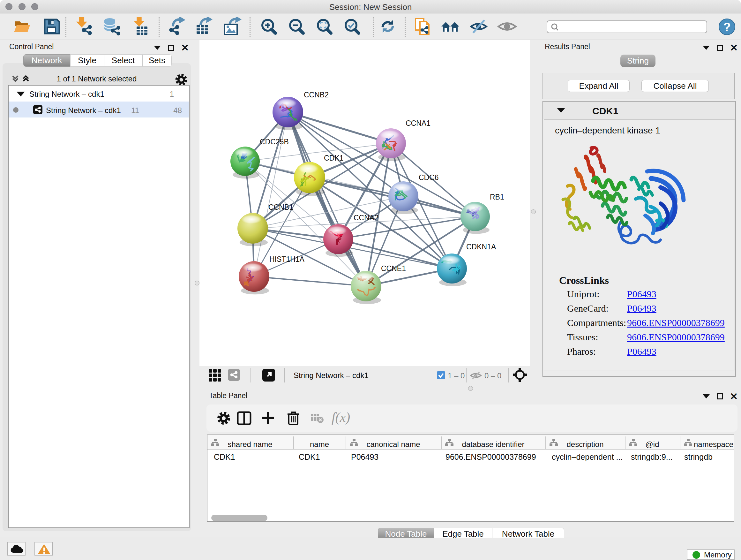 The image size is (741, 560). Describe the element at coordinates (497, 197) in the screenshot. I see `svg-text: RB1` at that location.